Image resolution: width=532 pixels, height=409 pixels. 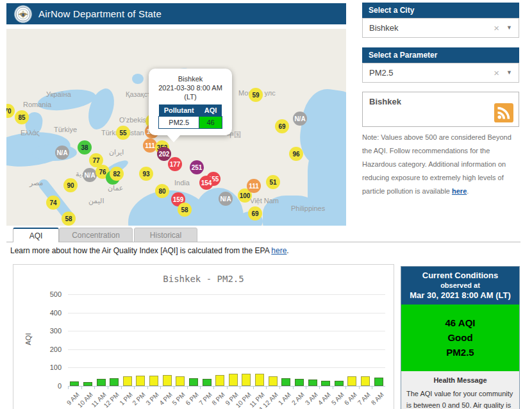 I want to click on map-country-label: Україна, so click(x=59, y=94).